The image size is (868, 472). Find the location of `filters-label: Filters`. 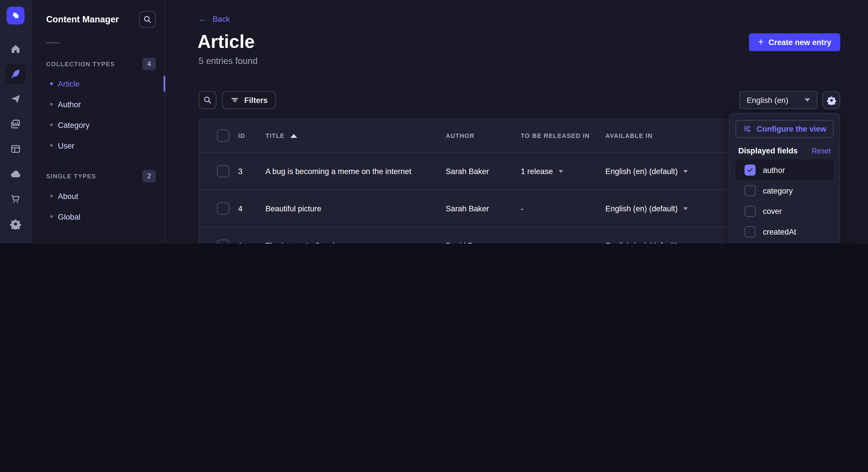

filters-label: Filters is located at coordinates (256, 100).